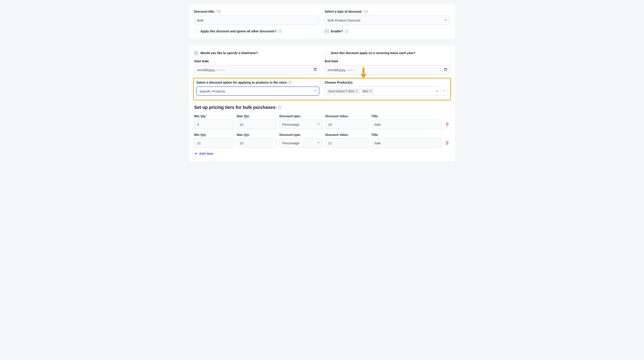  What do you see at coordinates (387, 61) in the screenshot?
I see `end-date-label: End Date` at bounding box center [387, 61].